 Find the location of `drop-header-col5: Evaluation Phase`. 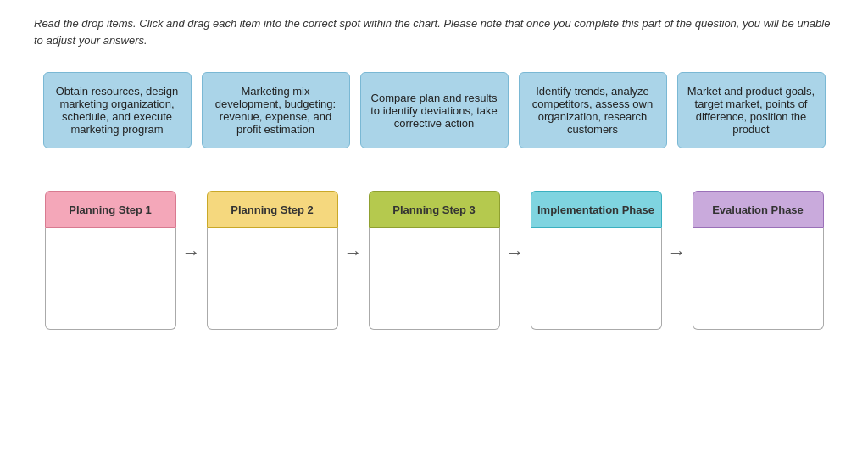

drop-header-col5: Evaluation Phase is located at coordinates (758, 209).